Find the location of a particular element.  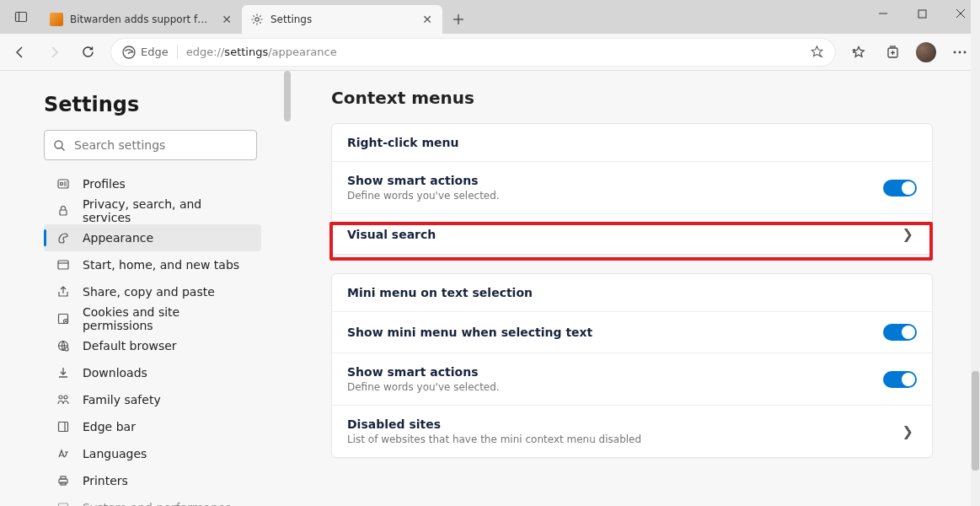

favorite-star-icon is located at coordinates (817, 52).